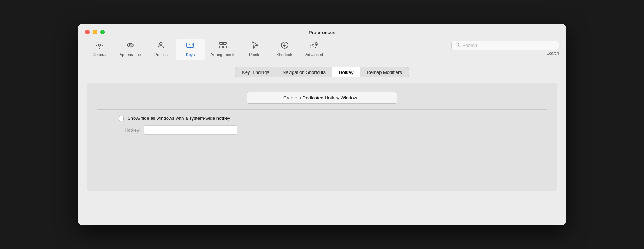 The width and height of the screenshot is (644, 249). Describe the element at coordinates (223, 55) in the screenshot. I see `toolbar-arrangements-label: Arrangements` at that location.